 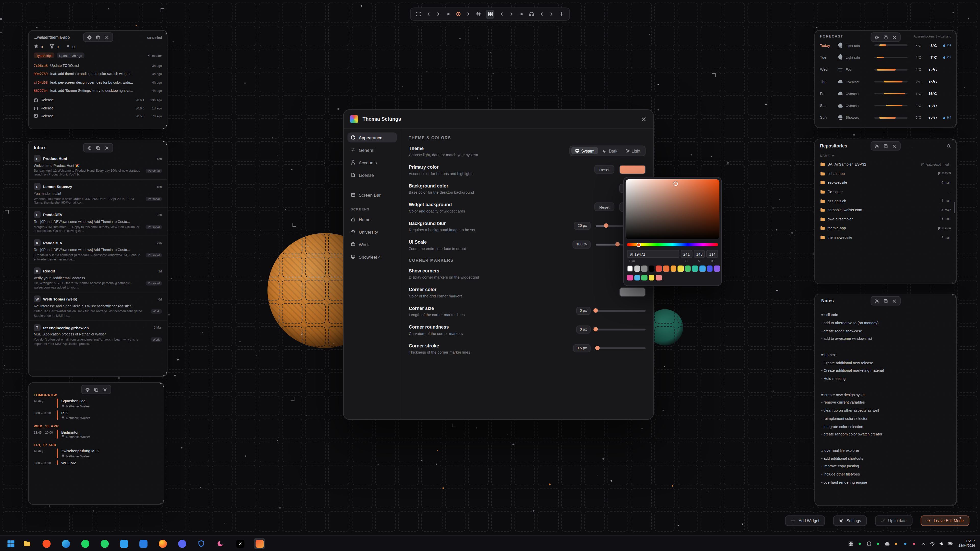 What do you see at coordinates (954, 208) in the screenshot?
I see `scrollbar-thumb` at bounding box center [954, 208].